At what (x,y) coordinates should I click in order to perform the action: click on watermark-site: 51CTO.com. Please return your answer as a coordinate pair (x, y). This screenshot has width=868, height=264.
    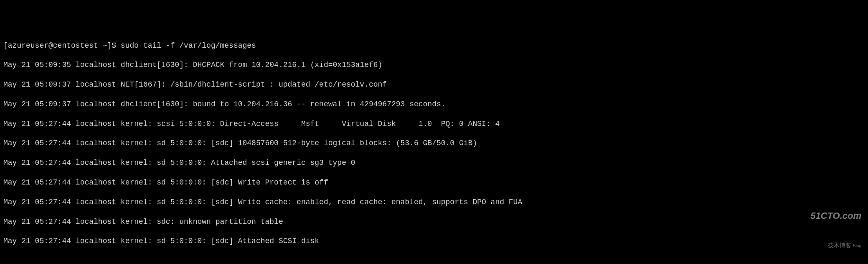
    Looking at the image, I should click on (836, 216).